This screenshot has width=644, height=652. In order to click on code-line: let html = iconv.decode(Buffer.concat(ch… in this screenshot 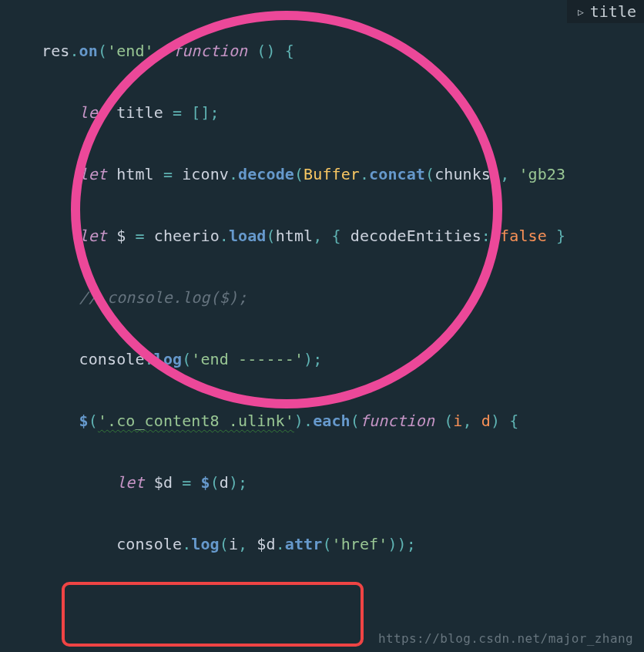, I will do `click(343, 174)`.